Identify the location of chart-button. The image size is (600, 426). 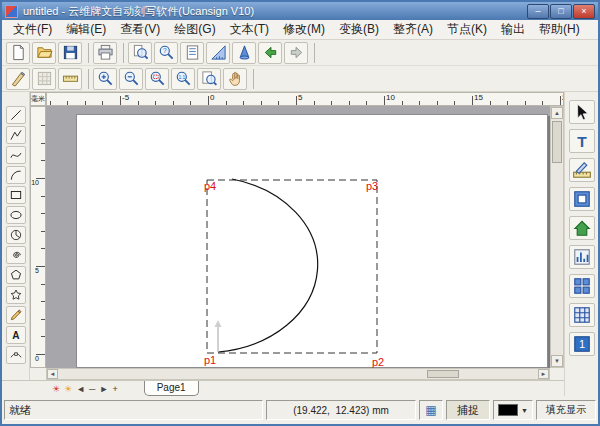
(582, 257).